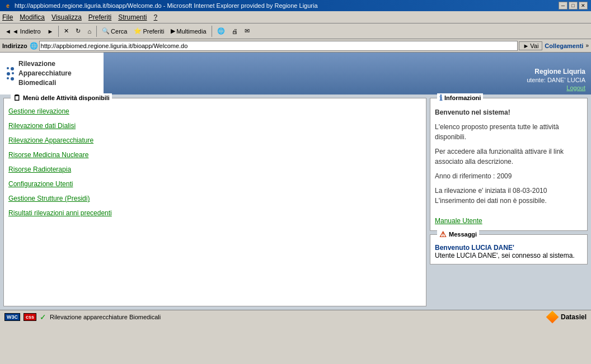  Describe the element at coordinates (106, 31) in the screenshot. I see `search-icon: 🔍` at that location.